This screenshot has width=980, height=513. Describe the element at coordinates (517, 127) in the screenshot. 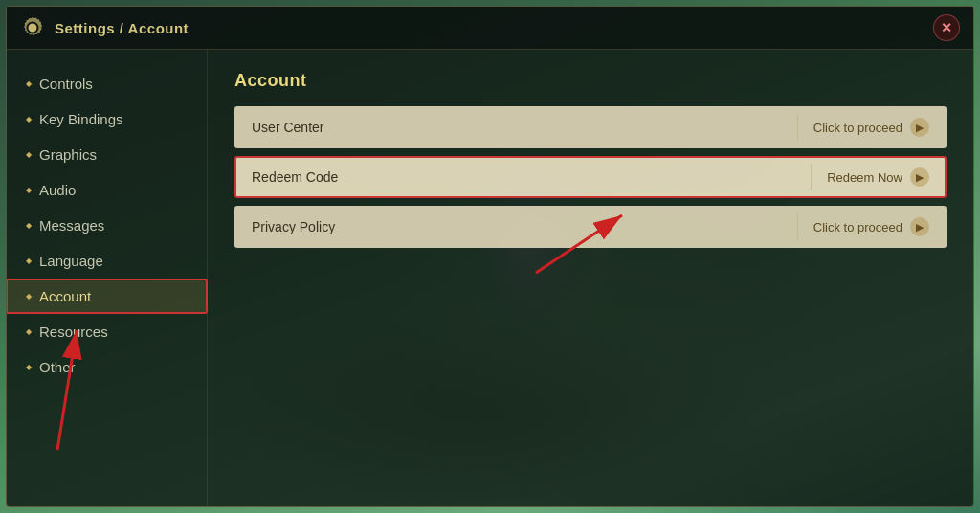

I see `menu-row-label-user-center: User Center` at that location.